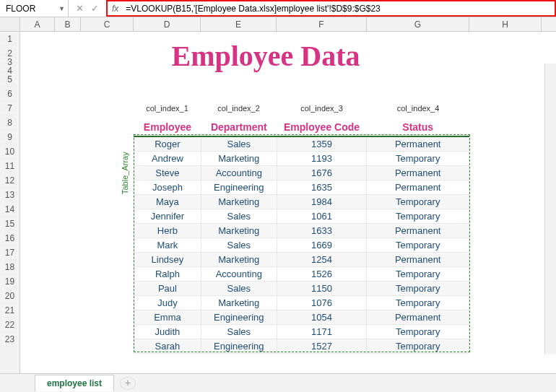 This screenshot has height=392, width=556. Describe the element at coordinates (10, 325) in the screenshot. I see `row-header-22: 22` at that location.